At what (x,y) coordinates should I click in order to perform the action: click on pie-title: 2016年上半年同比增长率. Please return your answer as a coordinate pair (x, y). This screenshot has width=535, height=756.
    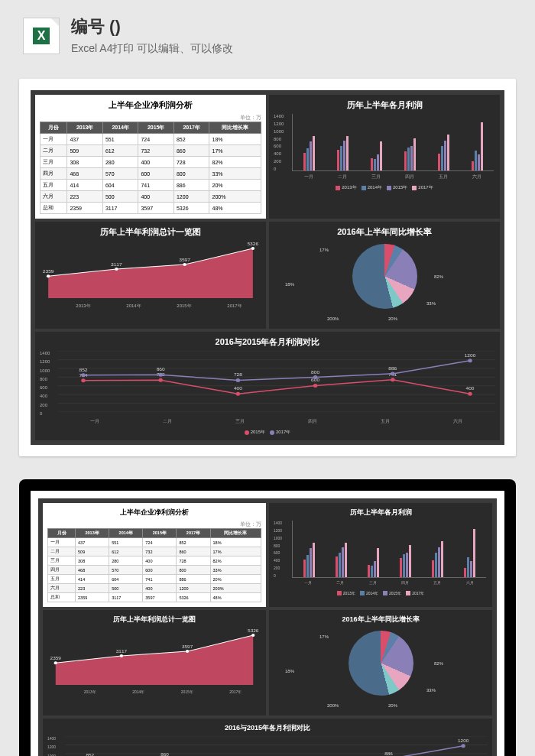
    Looking at the image, I should click on (381, 619).